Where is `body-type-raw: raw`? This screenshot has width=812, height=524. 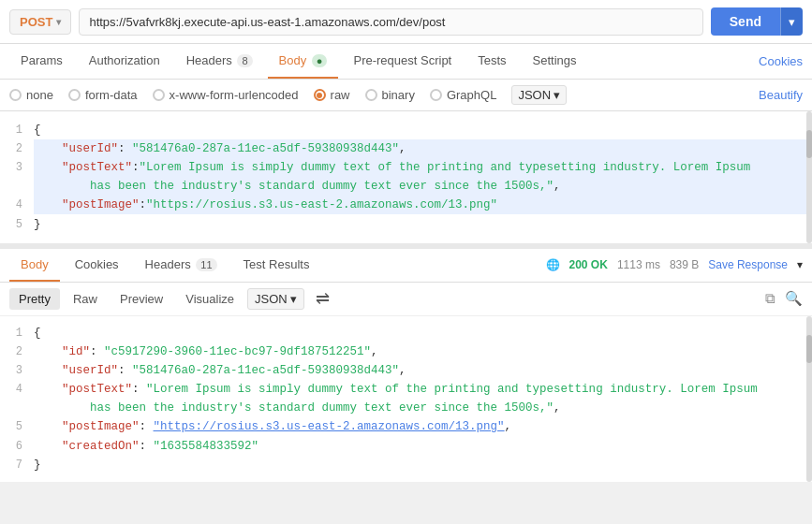
body-type-raw: raw is located at coordinates (332, 95).